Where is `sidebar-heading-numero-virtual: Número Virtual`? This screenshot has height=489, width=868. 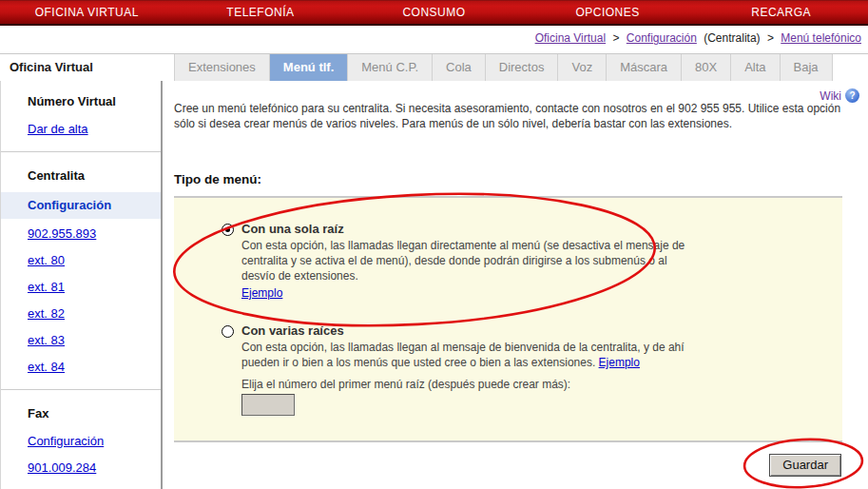
sidebar-heading-numero-virtual: Número Virtual is located at coordinates (81, 101).